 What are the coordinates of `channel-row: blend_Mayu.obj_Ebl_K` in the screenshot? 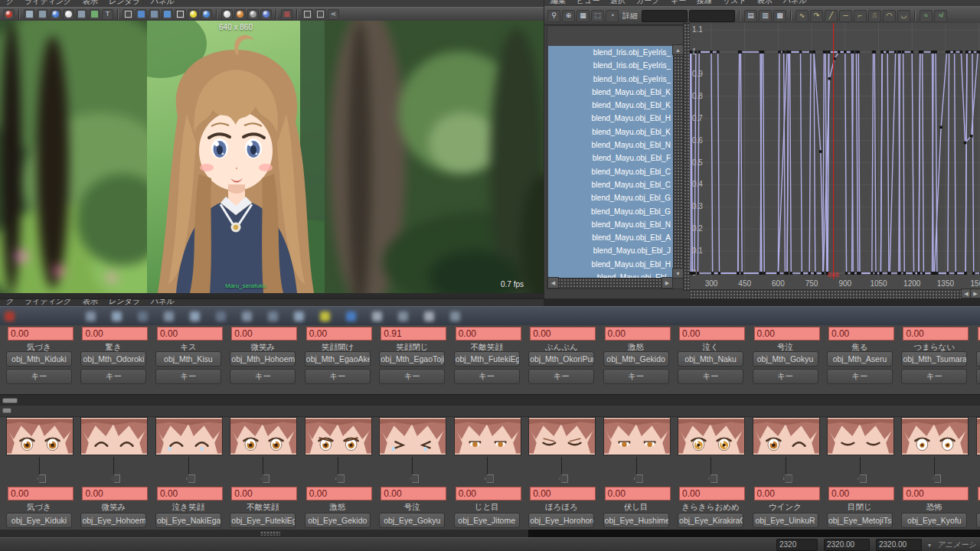 It's located at (611, 106).